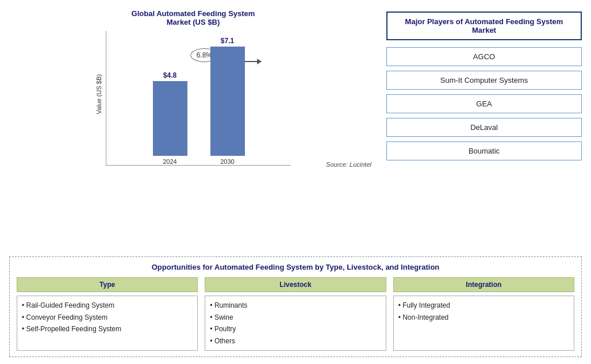 The image size is (591, 364). Describe the element at coordinates (484, 323) in the screenshot. I see `opp-content-integration: Fully IntegratedNon-Integrated` at that location.